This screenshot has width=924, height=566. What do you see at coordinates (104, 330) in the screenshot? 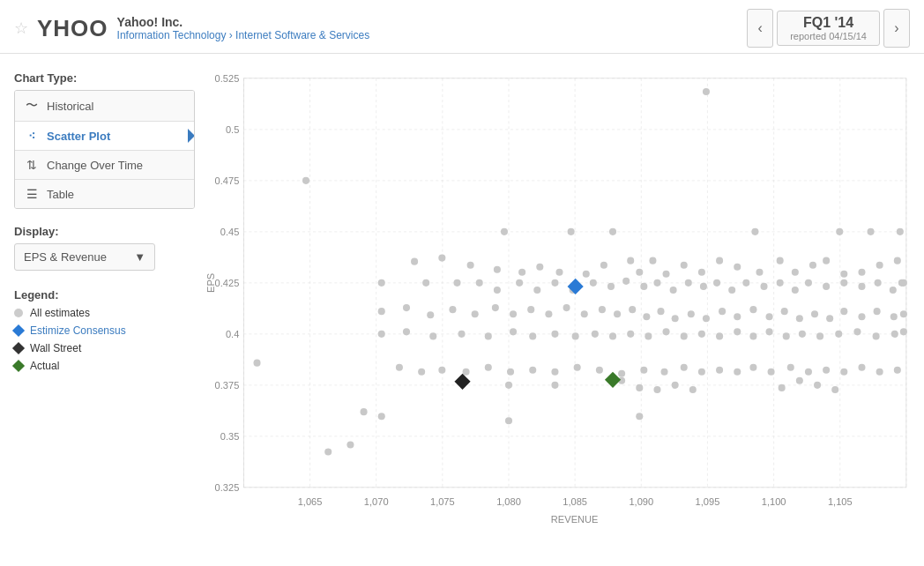
I see `legend-section: Legend: All estimates Estimize Consensus…` at bounding box center [104, 330].